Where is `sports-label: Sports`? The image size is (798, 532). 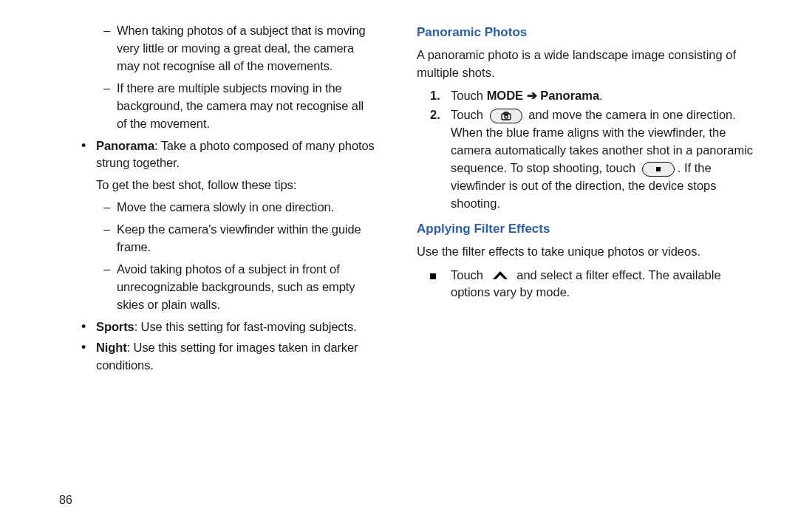 sports-label: Sports is located at coordinates (115, 327).